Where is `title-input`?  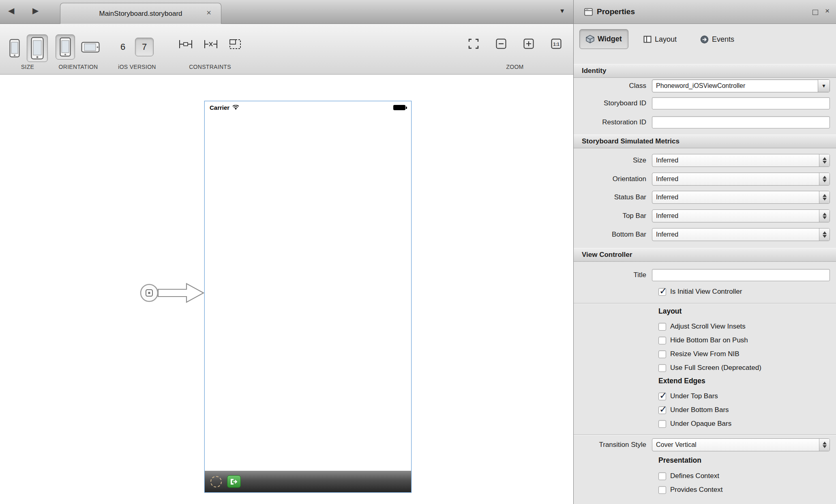 title-input is located at coordinates (741, 275).